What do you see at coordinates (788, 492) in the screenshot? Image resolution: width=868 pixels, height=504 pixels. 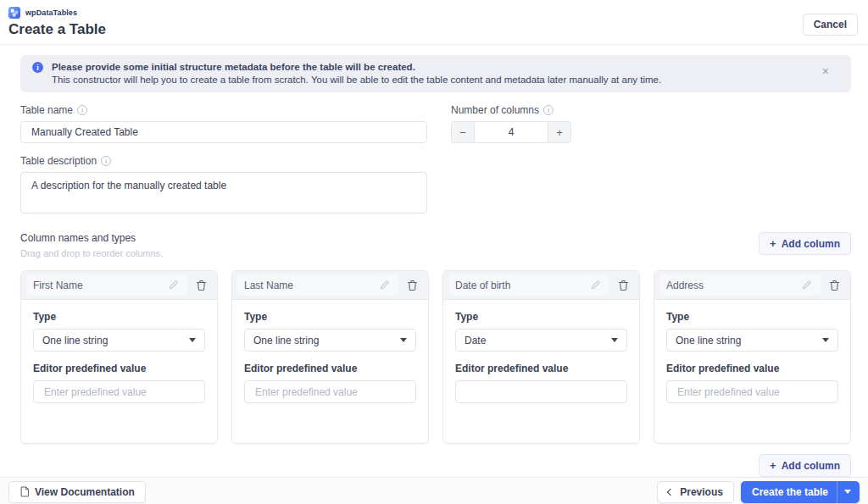 I see `create-table-label: Create the table` at bounding box center [788, 492].